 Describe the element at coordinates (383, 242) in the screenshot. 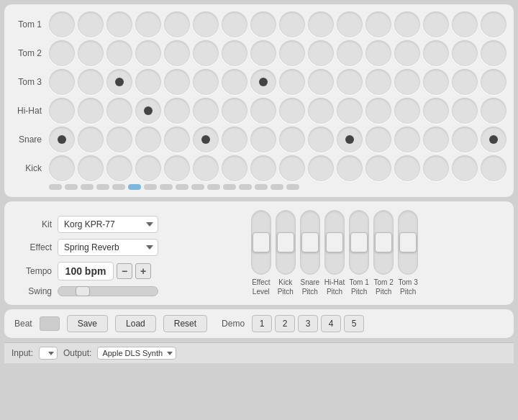

I see `fader-track-tom2-pitch` at that location.